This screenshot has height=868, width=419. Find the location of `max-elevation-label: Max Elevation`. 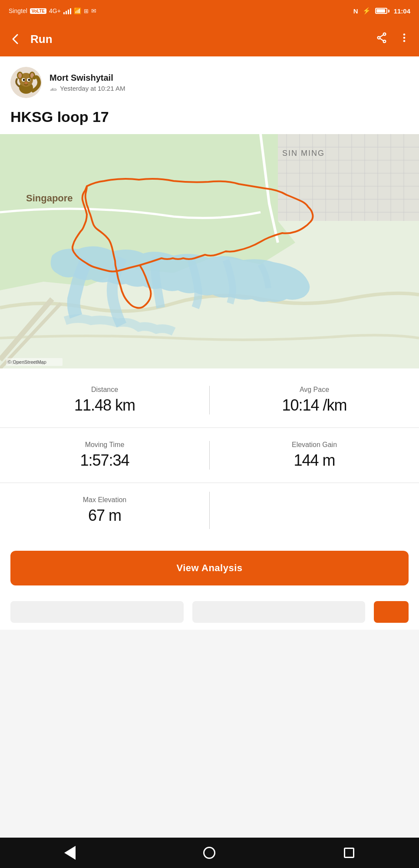

max-elevation-label: Max Elevation is located at coordinates (105, 500).